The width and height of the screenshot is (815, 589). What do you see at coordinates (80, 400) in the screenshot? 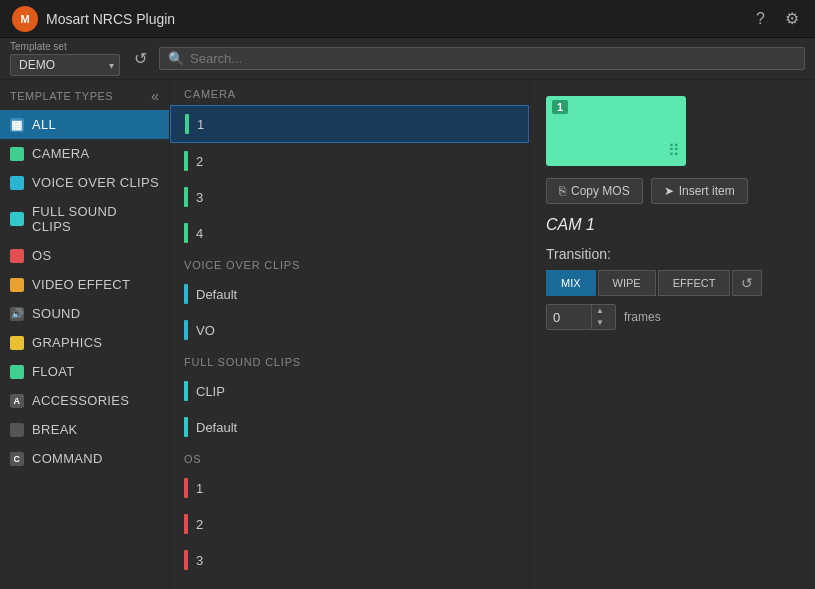
I see `sidebar-item-label: ACCESSORIES` at bounding box center [80, 400].